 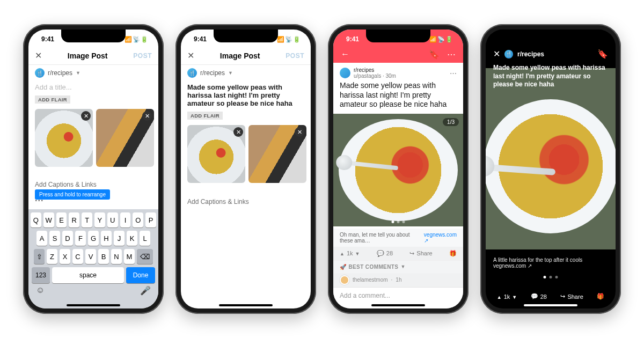 I want to click on comment-row: thelamestmom · 1h, so click(x=398, y=280).